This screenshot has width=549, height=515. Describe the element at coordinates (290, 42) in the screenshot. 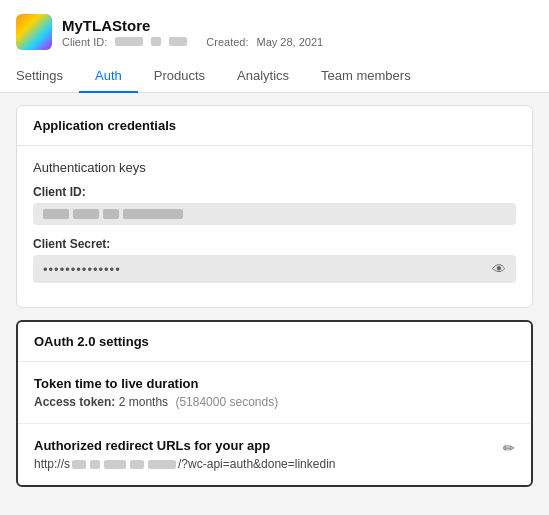

I see `created-date: May 28, 2021` at that location.